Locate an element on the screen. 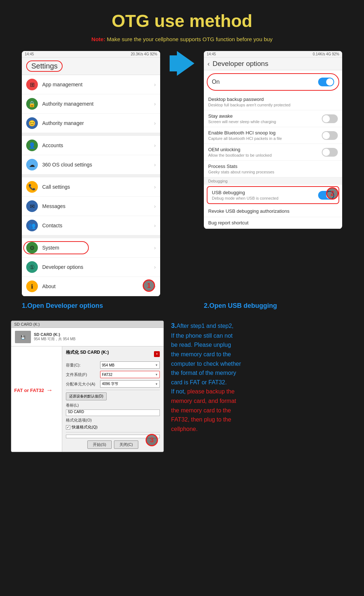 The image size is (364, 596). statusbar-right: 14:45 0.14K/s 4G 92% is located at coordinates (273, 54).